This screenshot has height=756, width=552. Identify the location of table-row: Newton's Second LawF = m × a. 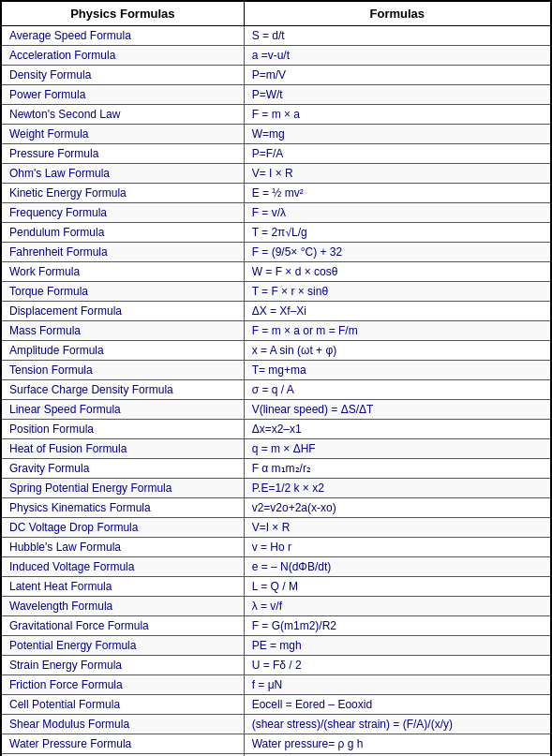
(276, 114).